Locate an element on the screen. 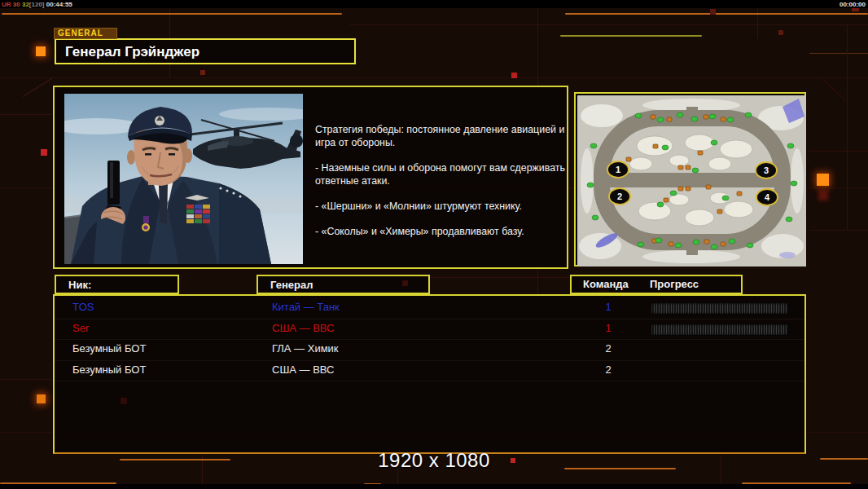 The image size is (868, 489). svg-text: 4 is located at coordinates (767, 197).